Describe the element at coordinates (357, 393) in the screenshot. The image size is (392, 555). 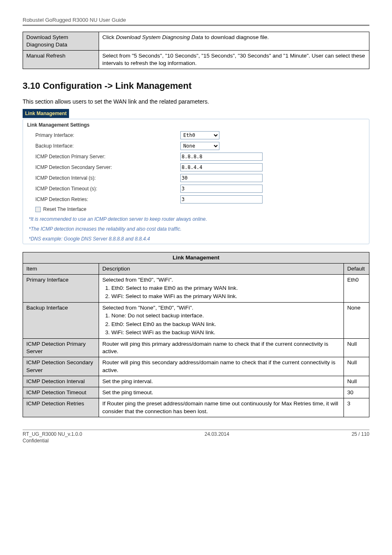
I see `cell-default: 30` at that location.